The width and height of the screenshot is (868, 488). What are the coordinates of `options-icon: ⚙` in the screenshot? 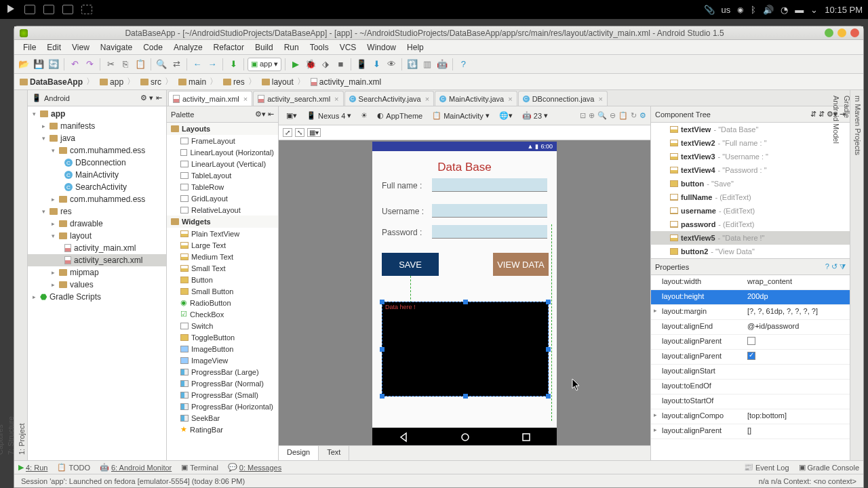 It's located at (643, 115).